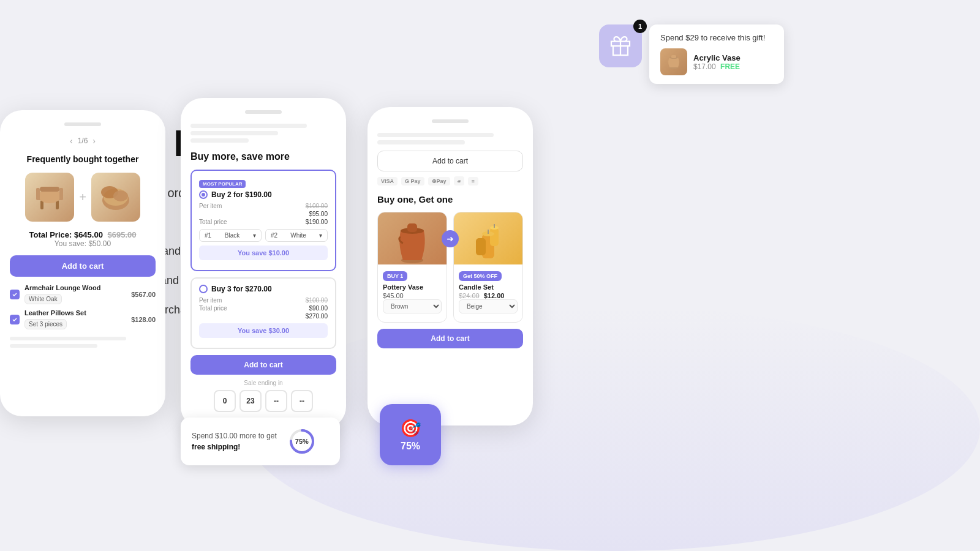 The height and width of the screenshot is (551, 980). What do you see at coordinates (83, 244) in the screenshot?
I see `fbt-savings: You save: $50.00` at bounding box center [83, 244].